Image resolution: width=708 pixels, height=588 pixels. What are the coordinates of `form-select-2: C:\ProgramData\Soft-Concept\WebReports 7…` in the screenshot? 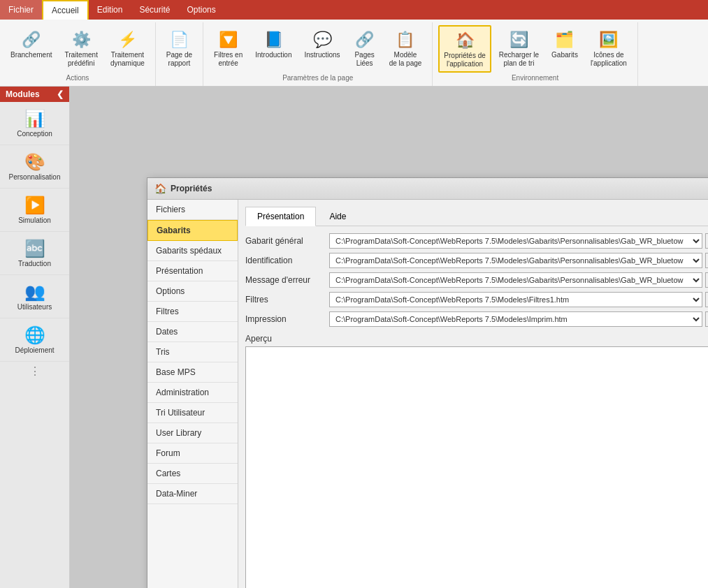 It's located at (516, 280).